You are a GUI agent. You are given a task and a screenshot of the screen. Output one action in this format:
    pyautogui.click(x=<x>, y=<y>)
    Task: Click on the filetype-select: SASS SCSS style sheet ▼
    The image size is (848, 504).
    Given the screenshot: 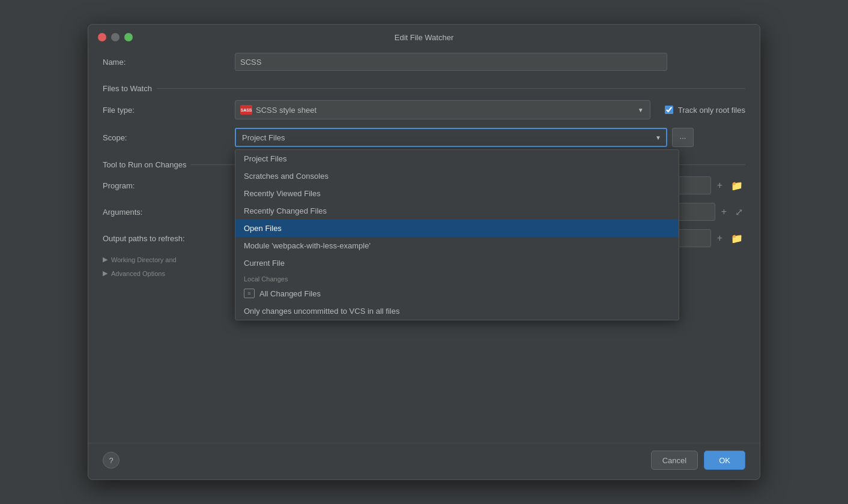 What is the action you would take?
    pyautogui.click(x=443, y=110)
    